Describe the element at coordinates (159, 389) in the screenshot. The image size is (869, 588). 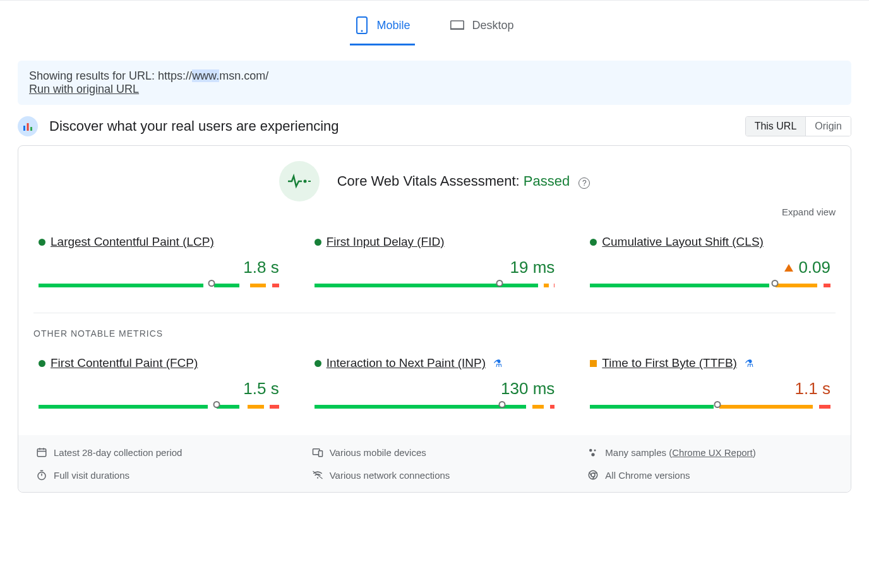
I see `metric-value: 1.5 s` at that location.